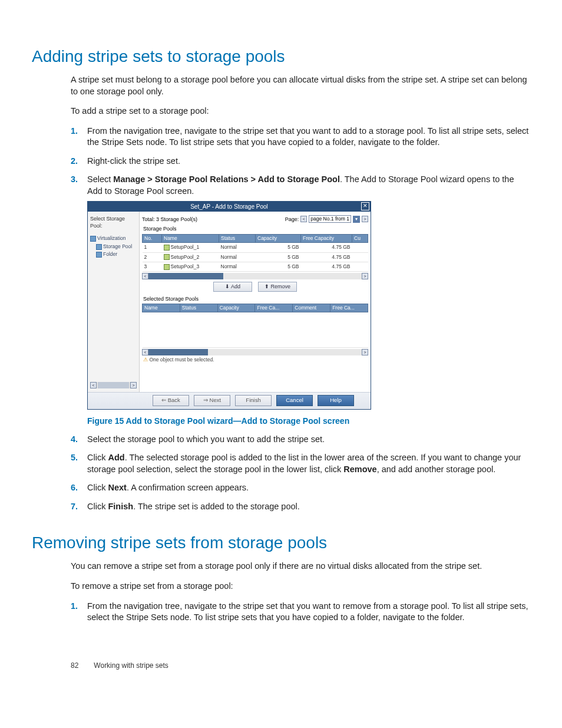  What do you see at coordinates (281, 57) in the screenshot?
I see `heading-adding: Adding stripe sets to storage pools` at bounding box center [281, 57].